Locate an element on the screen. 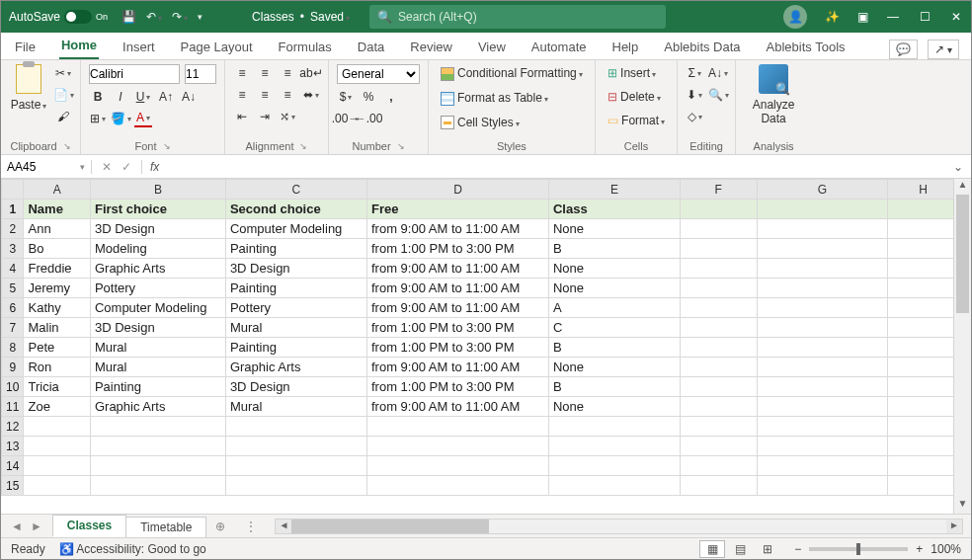 The width and height of the screenshot is (972, 560). enter-formula-icon: ✓ is located at coordinates (126, 167).